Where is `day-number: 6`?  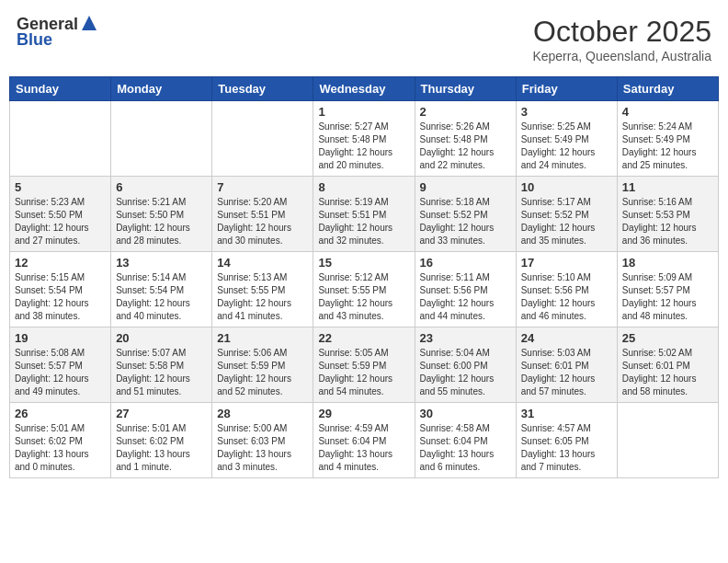 day-number: 6 is located at coordinates (162, 188).